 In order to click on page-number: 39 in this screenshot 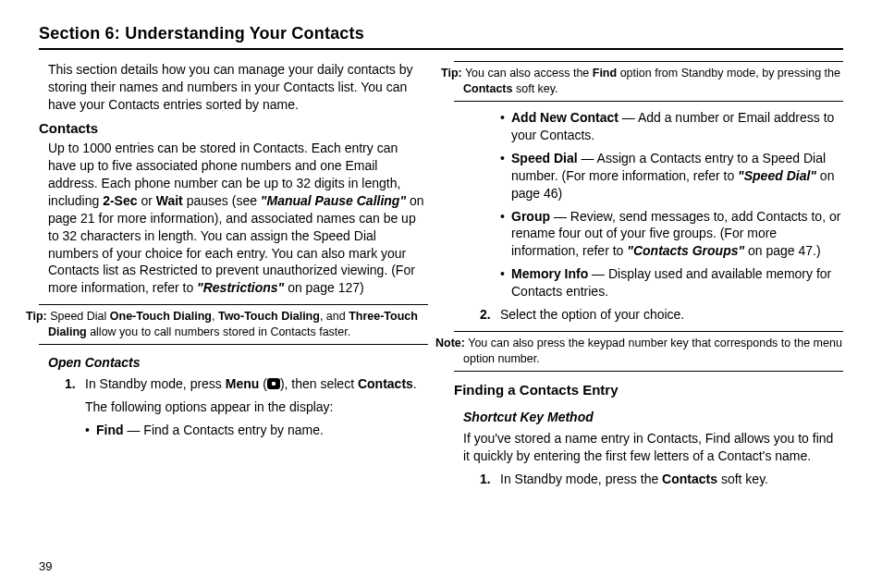, I will do `click(45, 567)`.